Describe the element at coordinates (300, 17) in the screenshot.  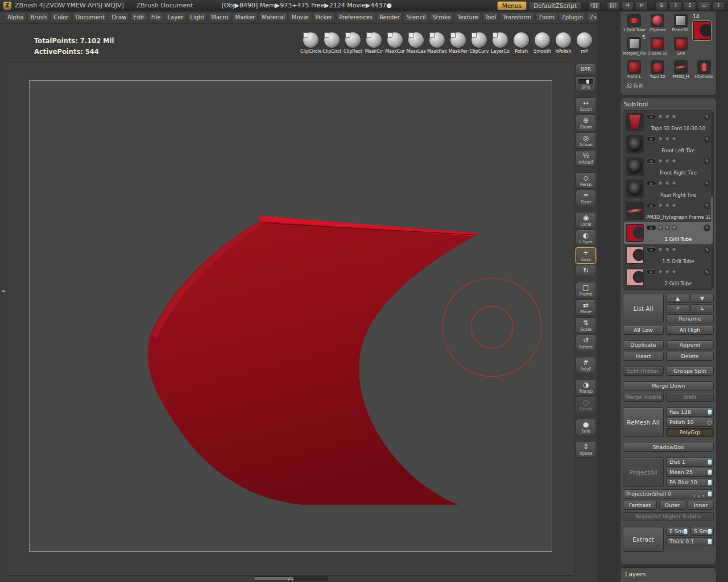
I see `menu-item-movie: Movie` at that location.